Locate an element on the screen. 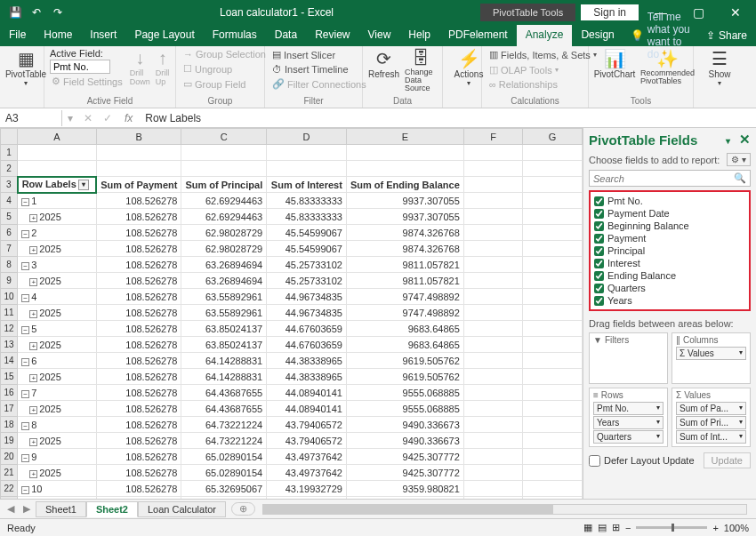 The width and height of the screenshot is (756, 536). area-field-pill: Years▾ is located at coordinates (628, 423).